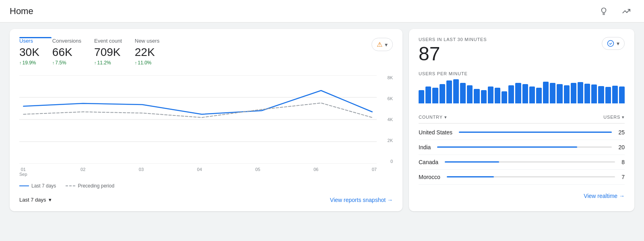 The height and width of the screenshot is (241, 644). What do you see at coordinates (67, 51) in the screenshot?
I see `metric-conversions: Conversions 66K 7.5%` at bounding box center [67, 51].